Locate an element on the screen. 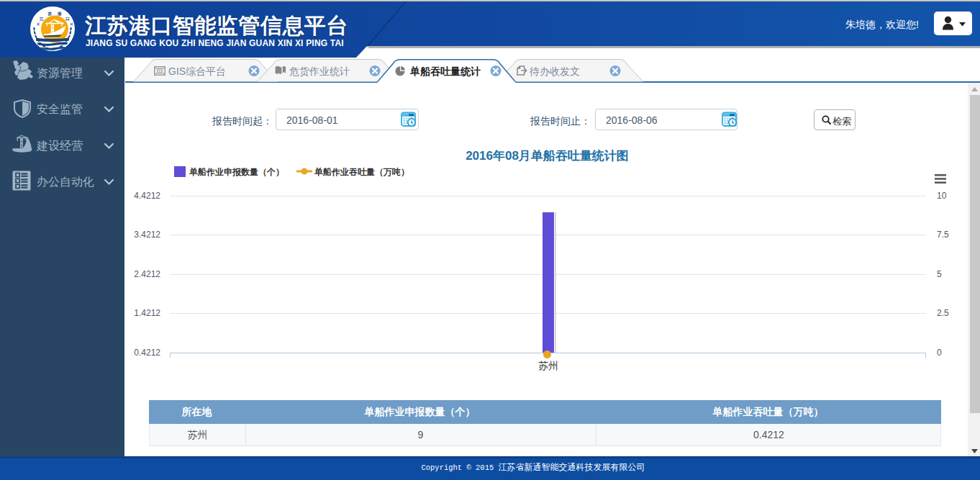 Image resolution: width=980 pixels, height=480 pixels. svg-text: 苏 is located at coordinates (50, 14).